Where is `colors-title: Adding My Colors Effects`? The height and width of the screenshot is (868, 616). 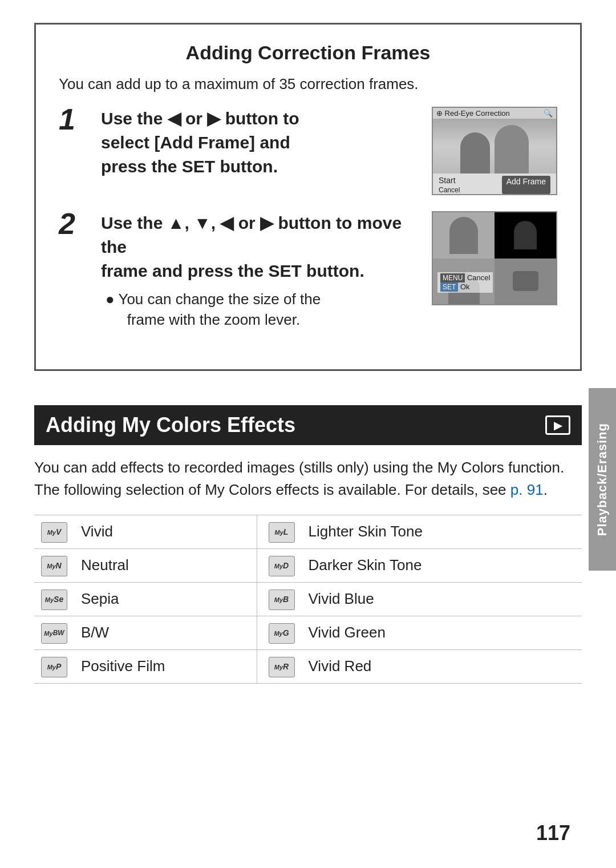 colors-title: Adding My Colors Effects is located at coordinates (171, 425).